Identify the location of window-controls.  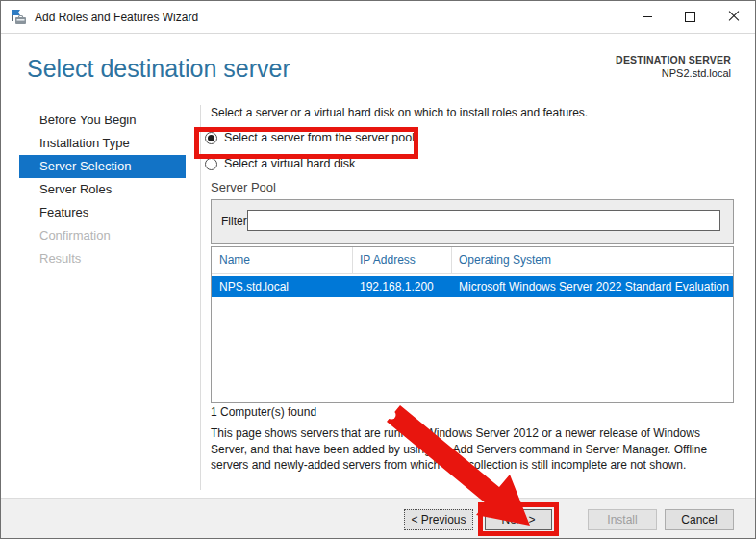
(691, 16).